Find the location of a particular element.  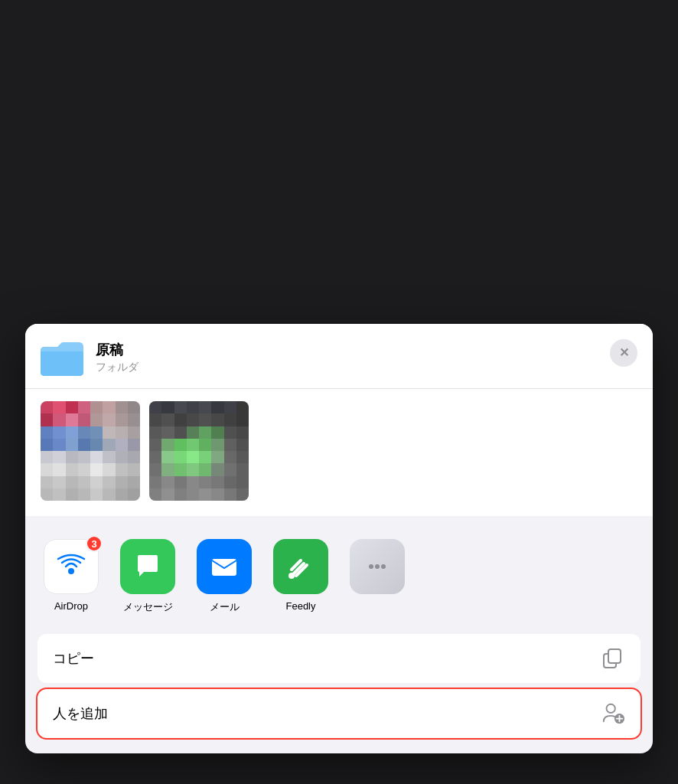

share-item-feedly: Feedly is located at coordinates (301, 577).